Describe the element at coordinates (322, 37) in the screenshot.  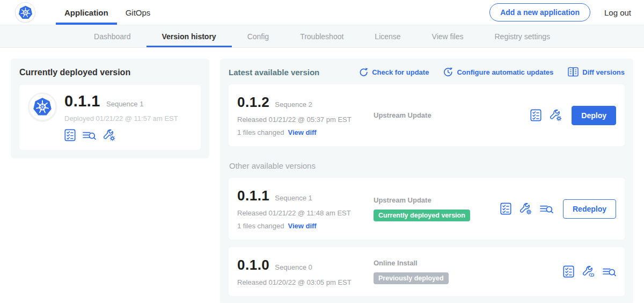
I see `subnav-item-troubleshoot: Troubleshoot` at that location.